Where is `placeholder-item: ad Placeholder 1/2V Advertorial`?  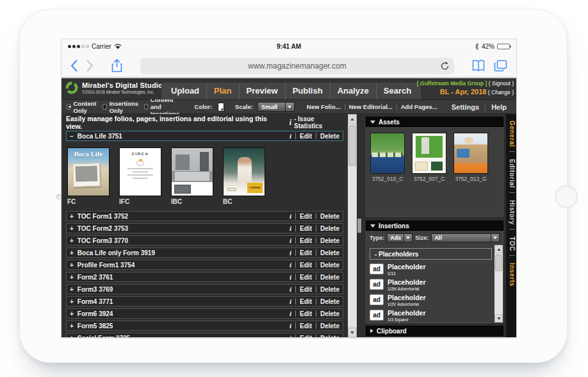
placeholder-item: ad Placeholder 1/2V Advertorial is located at coordinates (430, 300).